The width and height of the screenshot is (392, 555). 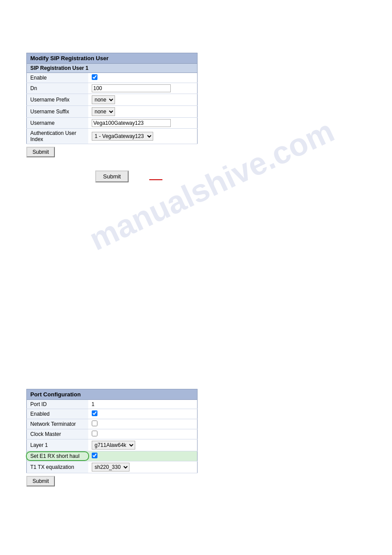 What do you see at coordinates (58, 446) in the screenshot?
I see `field-label-layer1: Layer 1` at bounding box center [58, 446].